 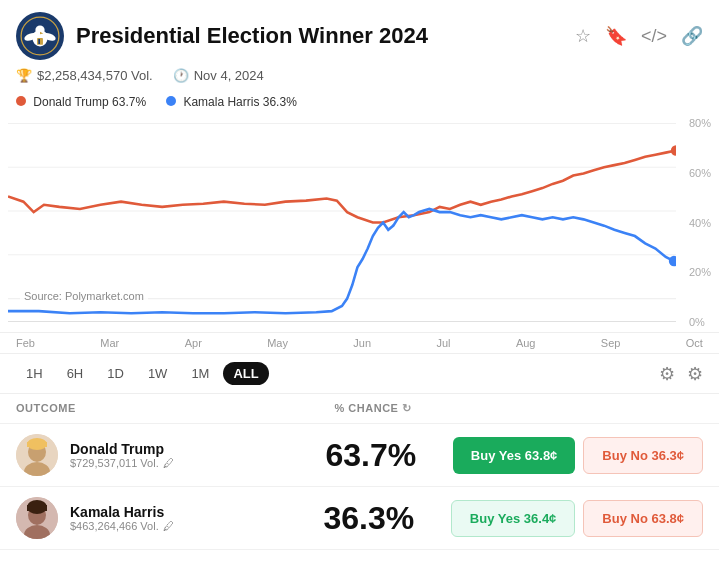 What do you see at coordinates (643, 456) in the screenshot?
I see `trump-buy-no: Buy No 36.3¢` at bounding box center [643, 456].